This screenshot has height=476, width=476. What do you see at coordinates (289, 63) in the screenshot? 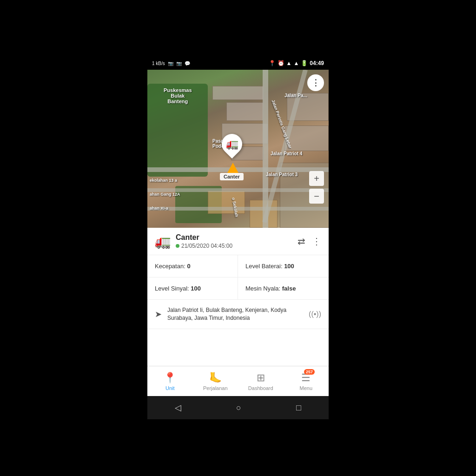
I see `wifi-icon: ▲` at bounding box center [289, 63].